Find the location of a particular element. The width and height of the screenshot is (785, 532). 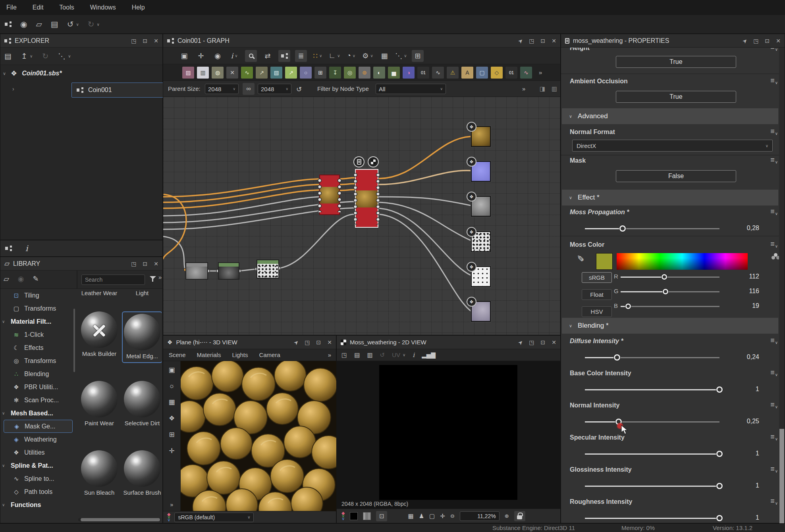

add-folder-icon: ▱ is located at coordinates (6, 279).